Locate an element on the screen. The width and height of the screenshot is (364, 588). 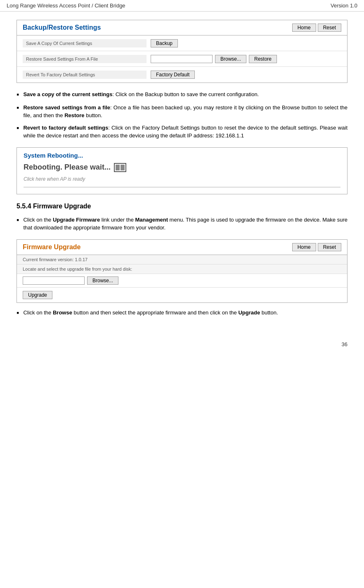
page-title: Long Range Wireless Access Point / Clien… is located at coordinates (66, 6).